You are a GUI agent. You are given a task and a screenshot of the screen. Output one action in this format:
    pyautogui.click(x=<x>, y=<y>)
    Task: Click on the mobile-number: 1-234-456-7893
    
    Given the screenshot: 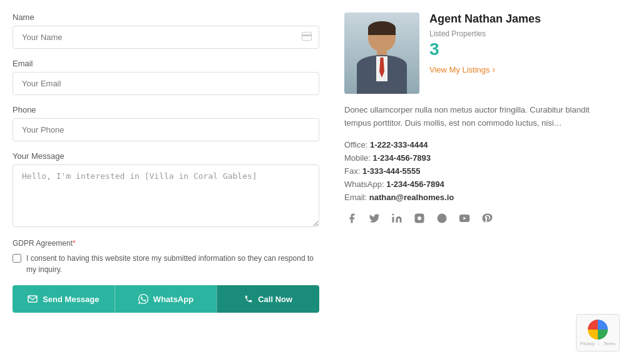 What is the action you would take?
    pyautogui.click(x=402, y=158)
    